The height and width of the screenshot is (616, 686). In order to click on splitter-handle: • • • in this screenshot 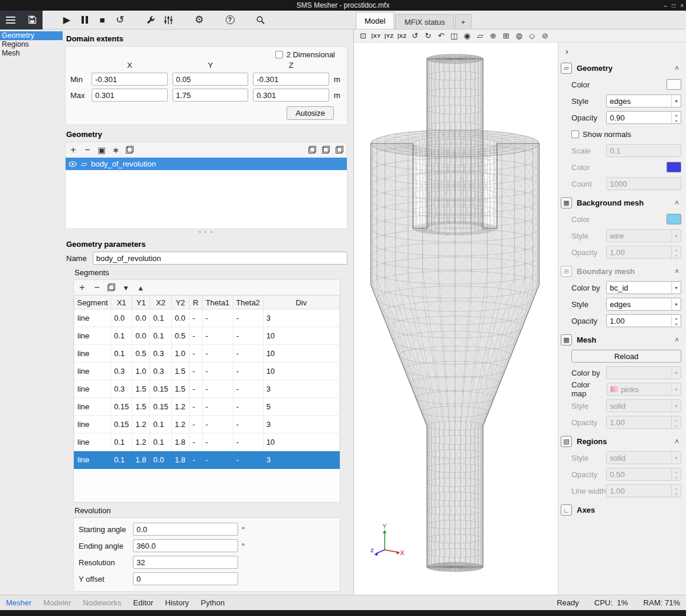, I will do `click(206, 233)`.